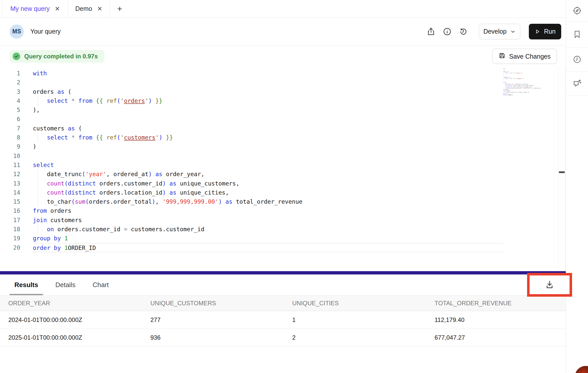 This screenshot has width=588, height=373. I want to click on code-token: count, so click(506, 85).